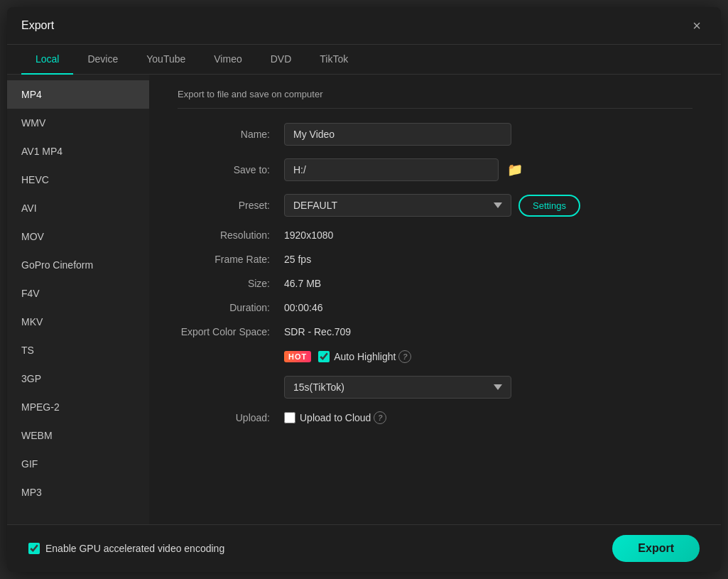  I want to click on auto-highlight-row: HOT Auto Highlight ?, so click(435, 357).